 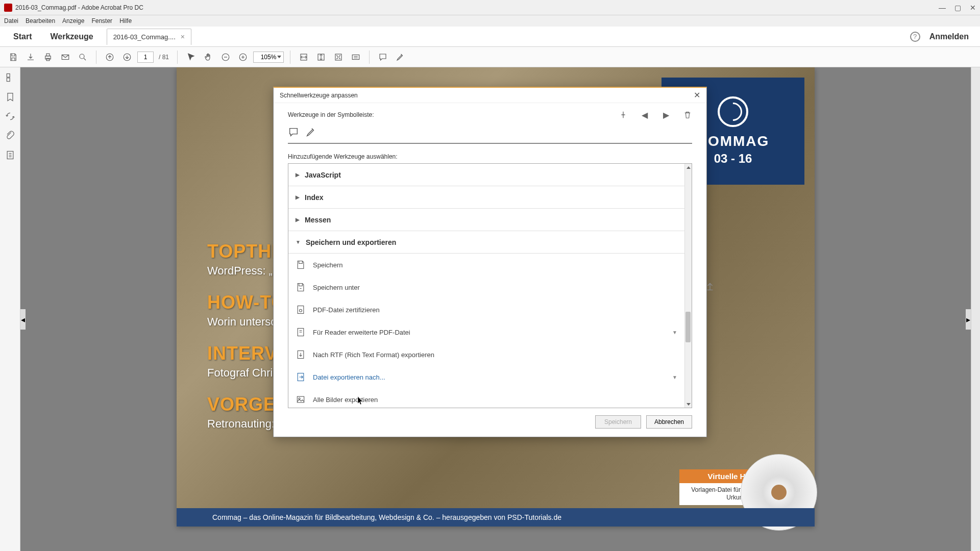 What do you see at coordinates (323, 175) in the screenshot?
I see `category-label: JavaScript` at bounding box center [323, 175].